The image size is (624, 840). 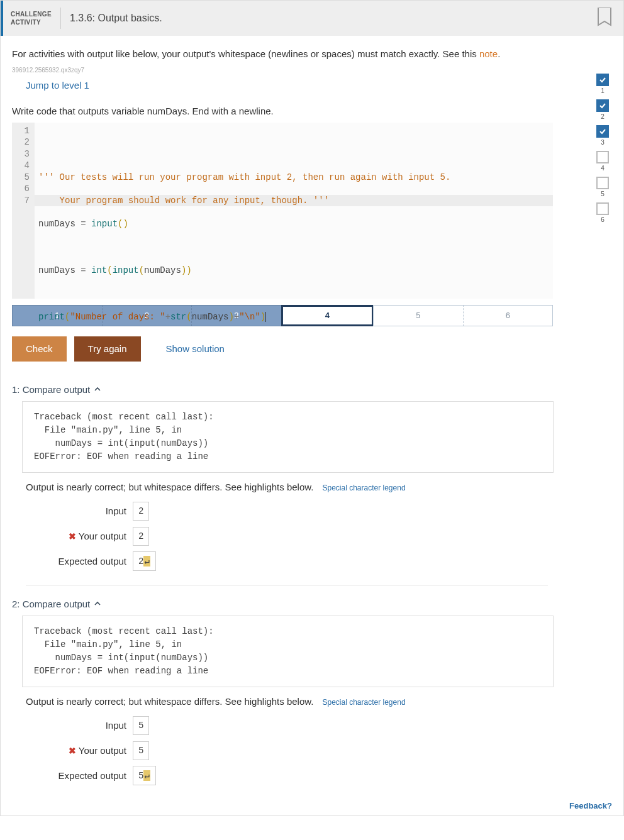 I want to click on io-val-input: 2, so click(x=141, y=511).